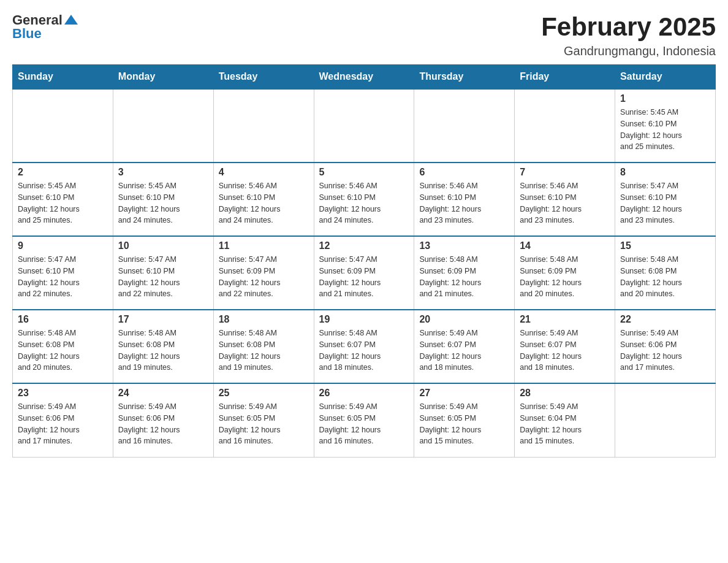 This screenshot has width=728, height=563. I want to click on calendar-cell: 15Sunrise: 5:48 AMSunset: 6:08 PMDayligh…, so click(665, 273).